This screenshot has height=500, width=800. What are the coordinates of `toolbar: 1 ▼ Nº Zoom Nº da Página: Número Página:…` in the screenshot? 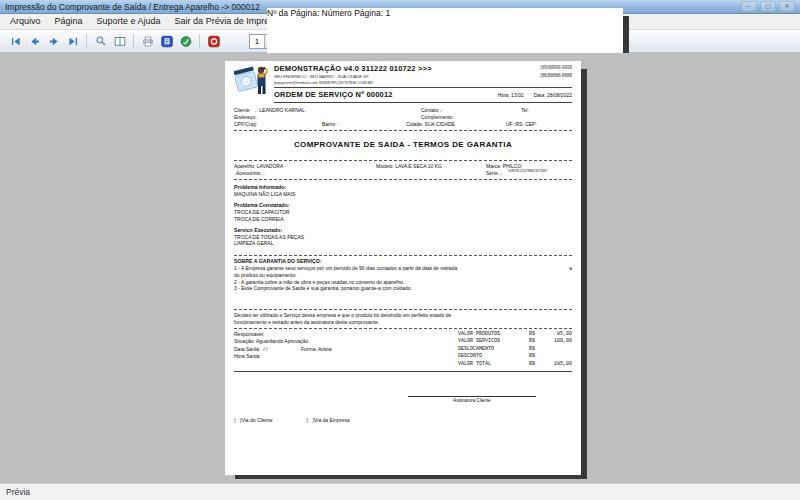 It's located at (400, 42).